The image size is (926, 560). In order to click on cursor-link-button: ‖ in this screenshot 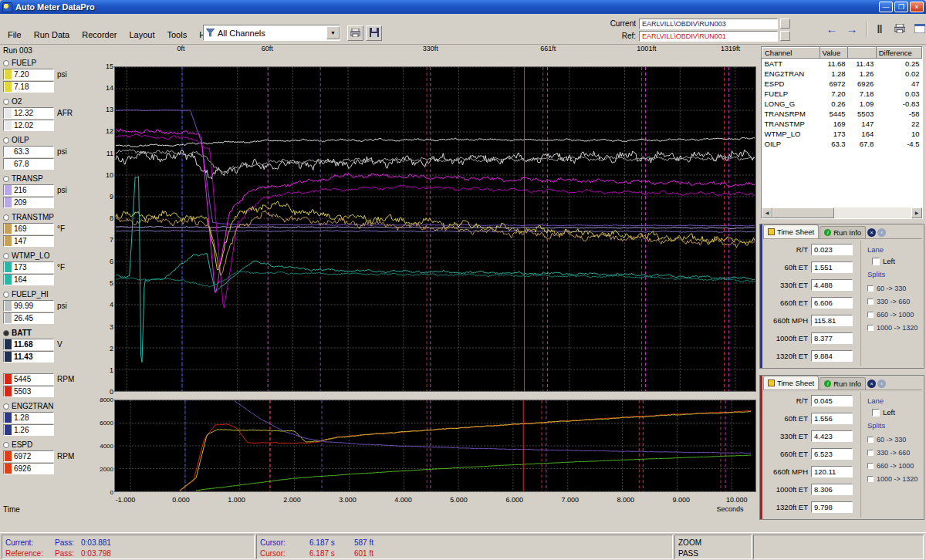, I will do `click(880, 29)`.